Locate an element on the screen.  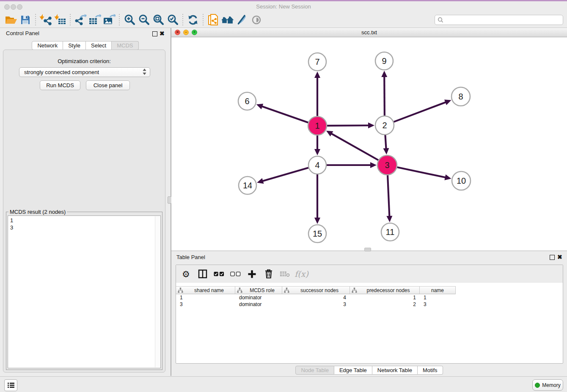
function-builder-button: f(x) is located at coordinates (301, 274).